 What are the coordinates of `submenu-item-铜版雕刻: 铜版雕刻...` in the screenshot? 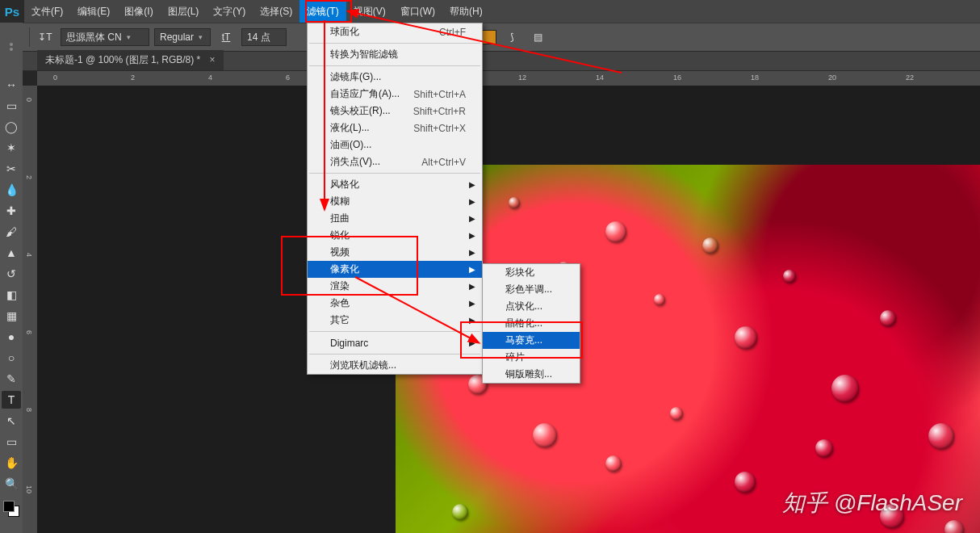 It's located at (531, 375).